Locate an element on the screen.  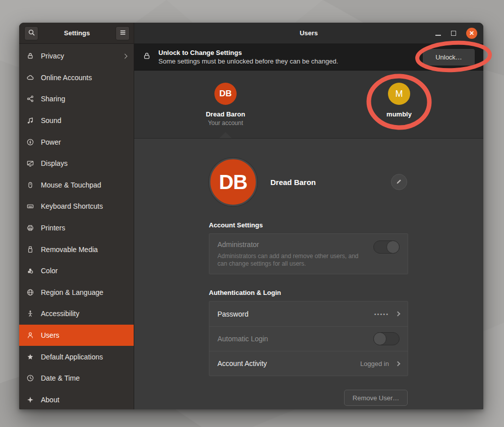
sidebar-item-label: Color is located at coordinates (84, 271).